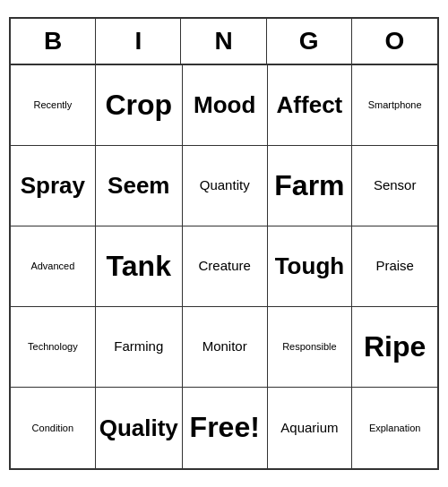 This screenshot has height=487, width=448. Describe the element at coordinates (53, 428) in the screenshot. I see `cell-text: Condition` at that location.